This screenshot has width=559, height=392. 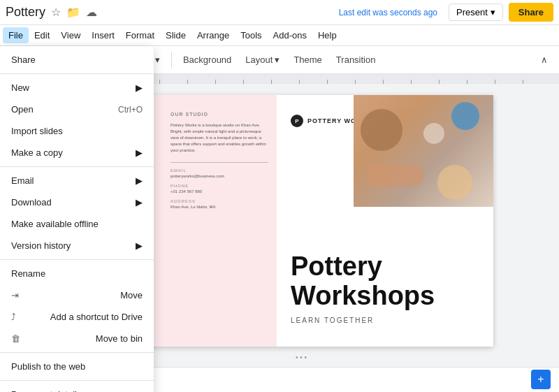 I want to click on dropdown-import-slides: Import slides, so click(x=77, y=131).